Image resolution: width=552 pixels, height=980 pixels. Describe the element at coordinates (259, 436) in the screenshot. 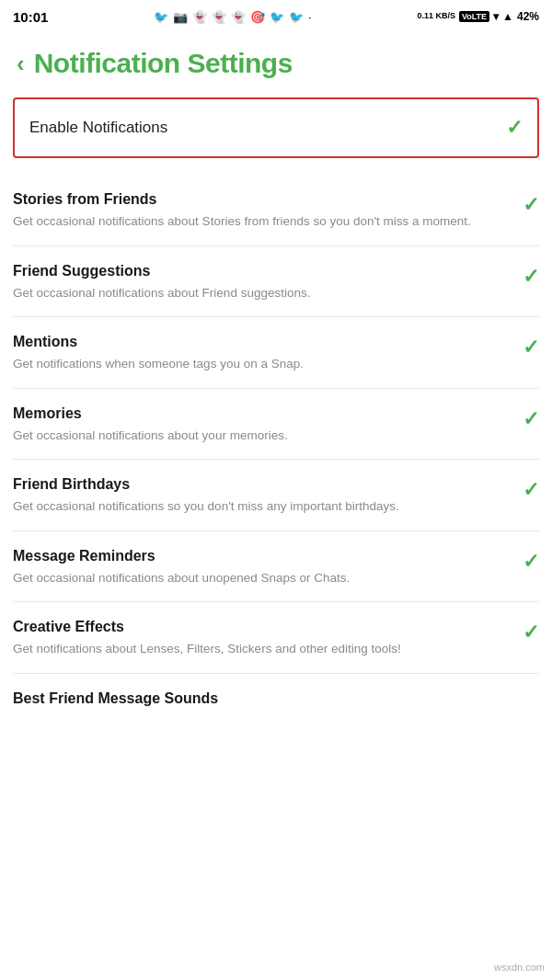

I see `setting-desc: Get occasional notifications about your …` at that location.